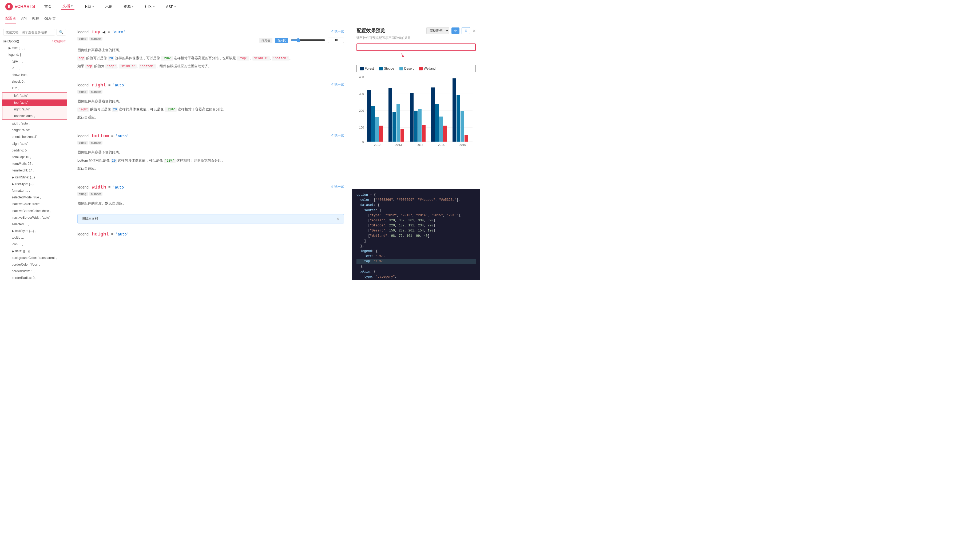 This screenshot has width=960, height=560. I want to click on doc-desc-right-3: 默认自适应。, so click(211, 117).